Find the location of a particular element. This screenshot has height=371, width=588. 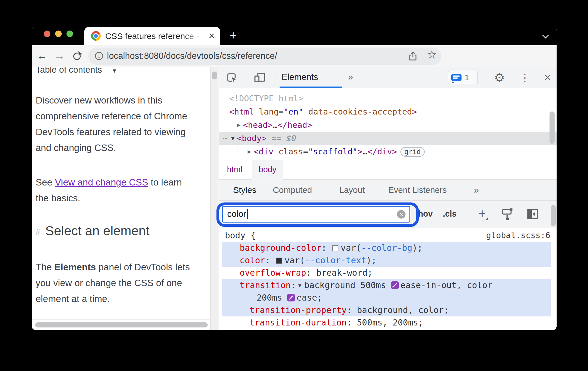

page-scrollbar-track is located at coordinates (214, 199).